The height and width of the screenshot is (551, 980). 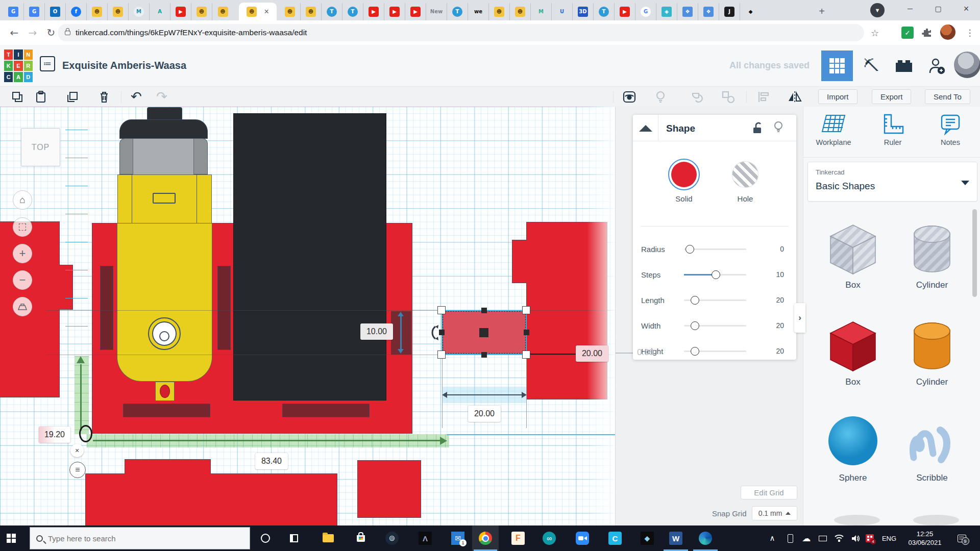 I want to click on duplicate-icon, so click(x=72, y=97).